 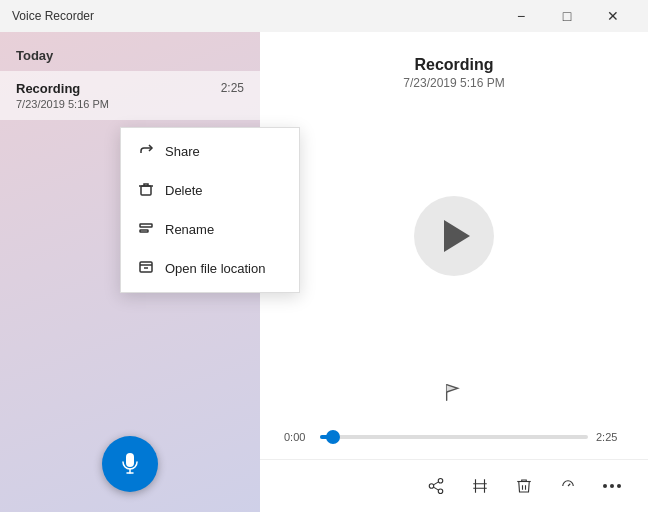 What do you see at coordinates (210, 230) in the screenshot?
I see `context-menu-rename: Rename` at bounding box center [210, 230].